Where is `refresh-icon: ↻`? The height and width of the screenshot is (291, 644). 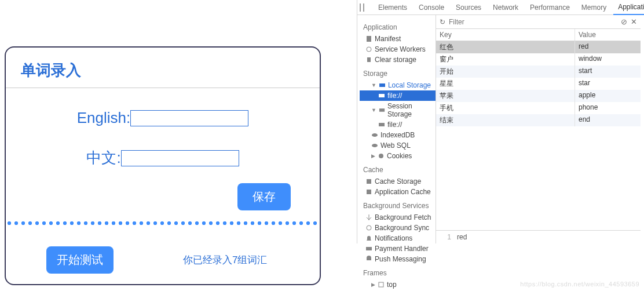 refresh-icon: ↻ is located at coordinates (442, 22).